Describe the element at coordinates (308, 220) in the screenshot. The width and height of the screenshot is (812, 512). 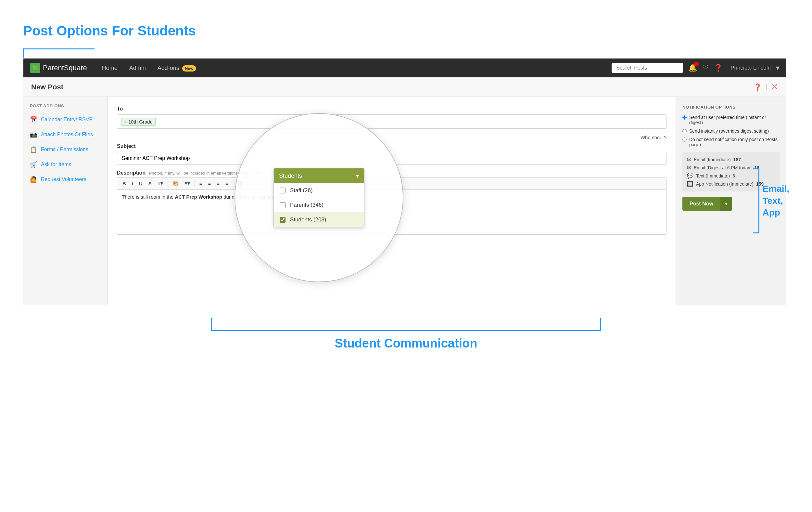
I see `students-label: Students (208)` at that location.